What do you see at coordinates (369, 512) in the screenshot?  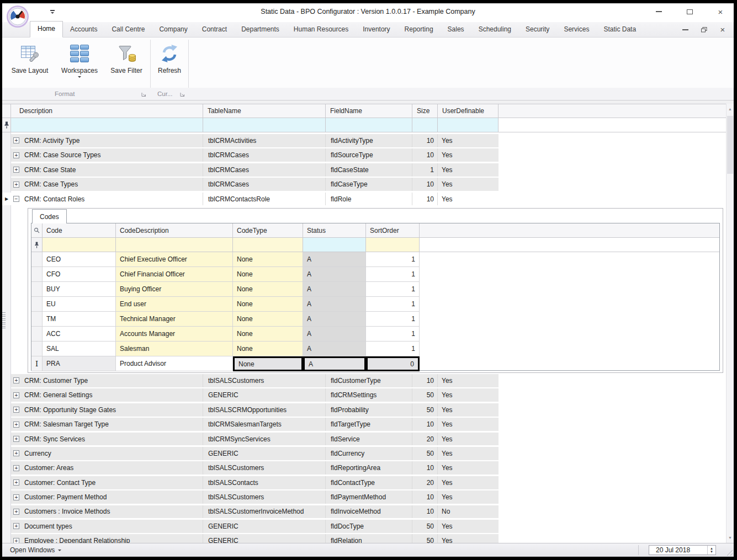 I see `field-name-cell: fldInvoiceMethod` at bounding box center [369, 512].